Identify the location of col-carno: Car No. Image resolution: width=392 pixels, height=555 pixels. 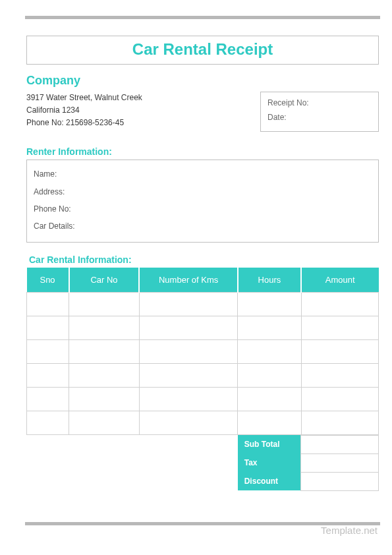
(104, 280).